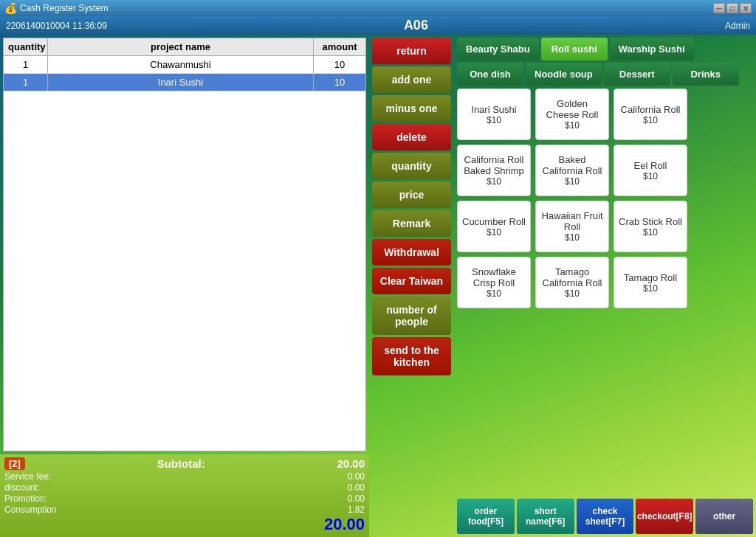  I want to click on cat-one-dish: One dish, so click(490, 74).